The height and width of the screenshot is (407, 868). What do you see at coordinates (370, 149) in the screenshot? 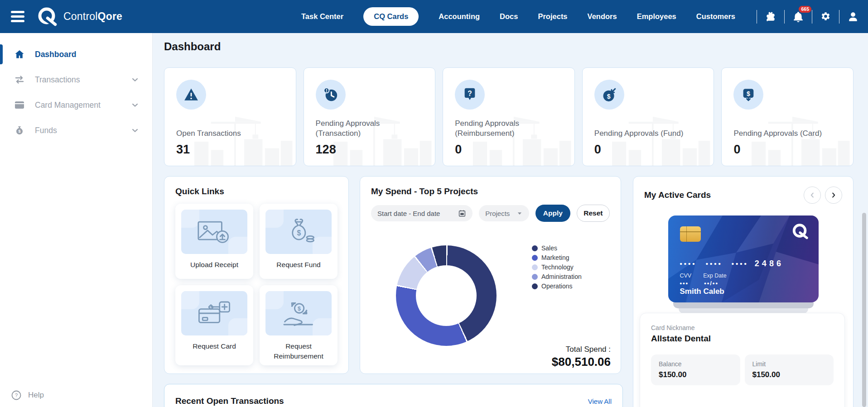
I see `stat-value: 128` at bounding box center [370, 149].